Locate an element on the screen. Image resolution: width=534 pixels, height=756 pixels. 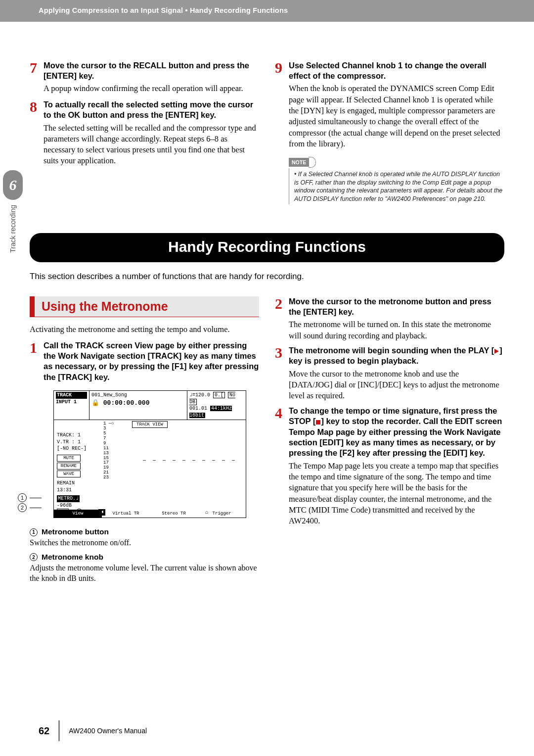
callout-label: 1 Metronome button is located at coordinates (144, 532).